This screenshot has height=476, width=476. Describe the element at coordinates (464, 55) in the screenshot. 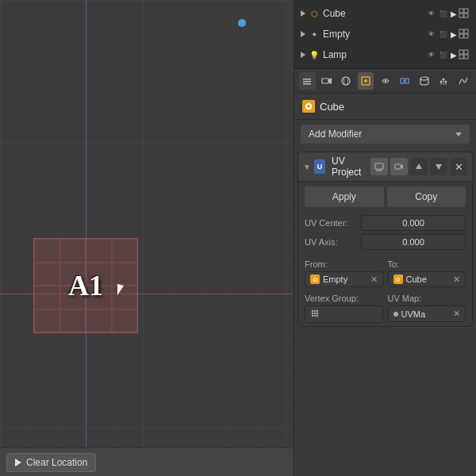

I see `grid-icon-lamp` at that location.